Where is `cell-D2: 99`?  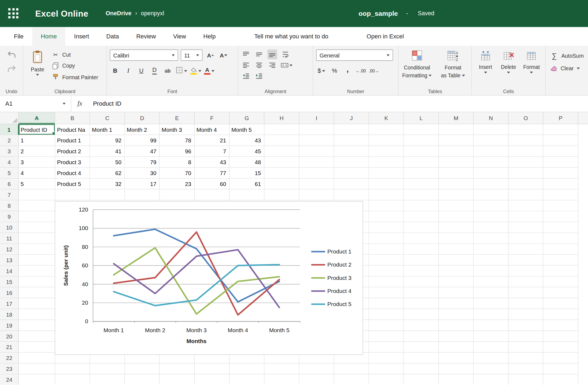 cell-D2: 99 is located at coordinates (142, 140).